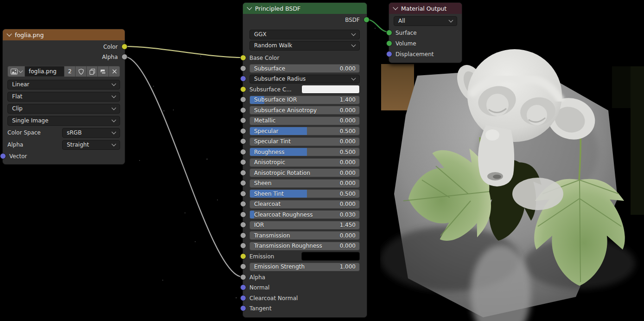 The image size is (644, 321). What do you see at coordinates (124, 46) in the screenshot?
I see `socket-color-output` at bounding box center [124, 46].